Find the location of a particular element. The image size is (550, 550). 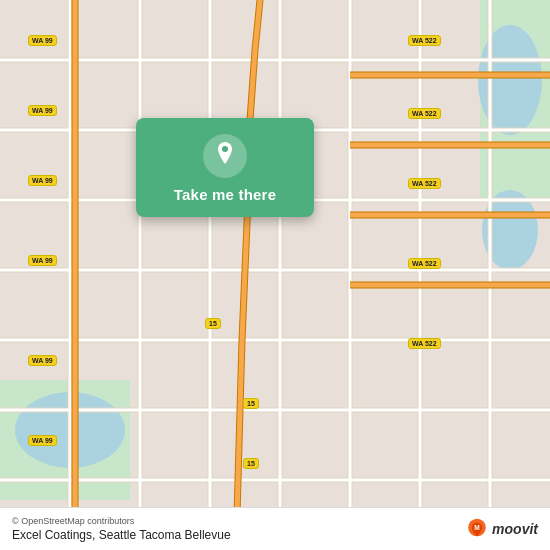

road-badge-wa522-3: WA 522 is located at coordinates (424, 184).